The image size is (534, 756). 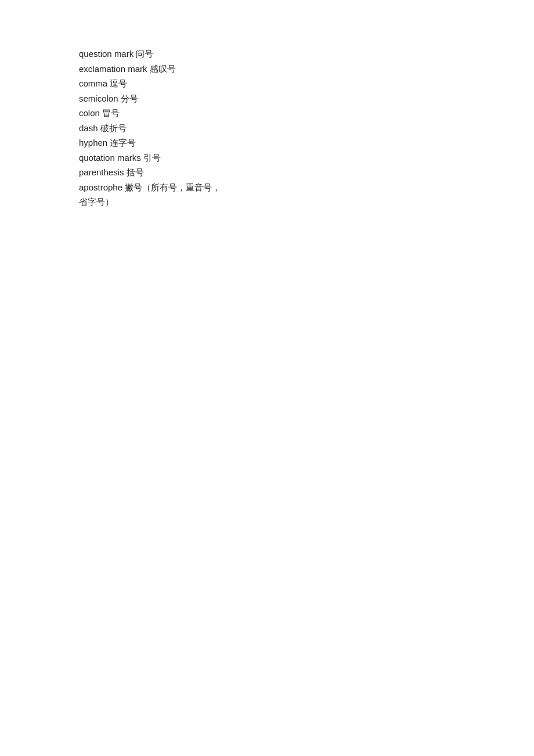 I want to click on list-item: colon 冒号, so click(x=306, y=113).